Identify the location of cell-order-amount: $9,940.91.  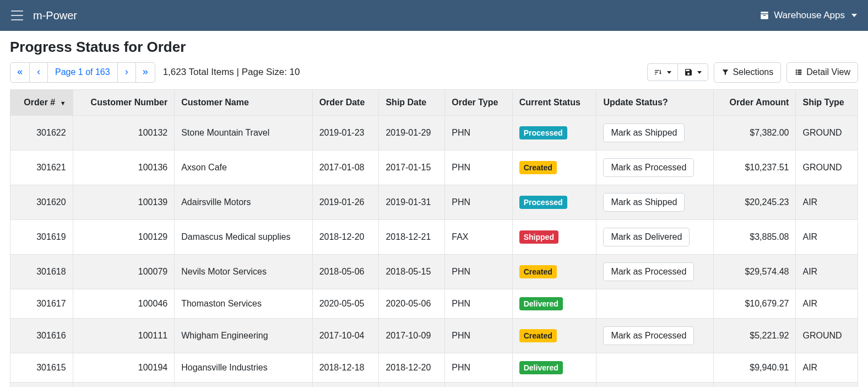
(755, 367).